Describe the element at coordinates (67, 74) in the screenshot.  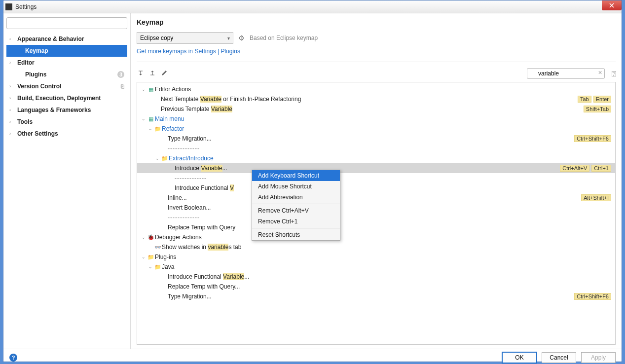
I see `sidebar-item-plugins: Plugins3` at that location.